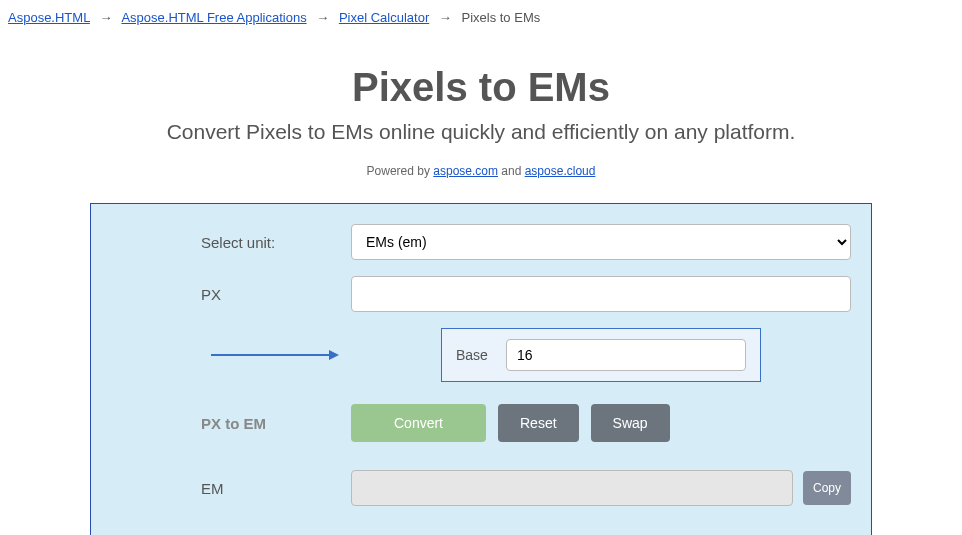  I want to click on copy-button: Copy, so click(827, 488).